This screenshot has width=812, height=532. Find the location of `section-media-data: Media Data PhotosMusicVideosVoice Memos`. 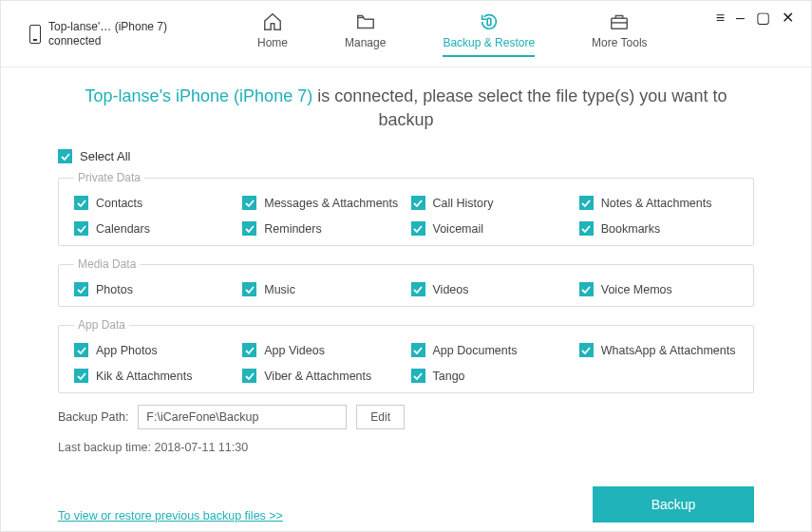

section-media-data: Media Data PhotosMusicVideosVoice Memos is located at coordinates (406, 282).